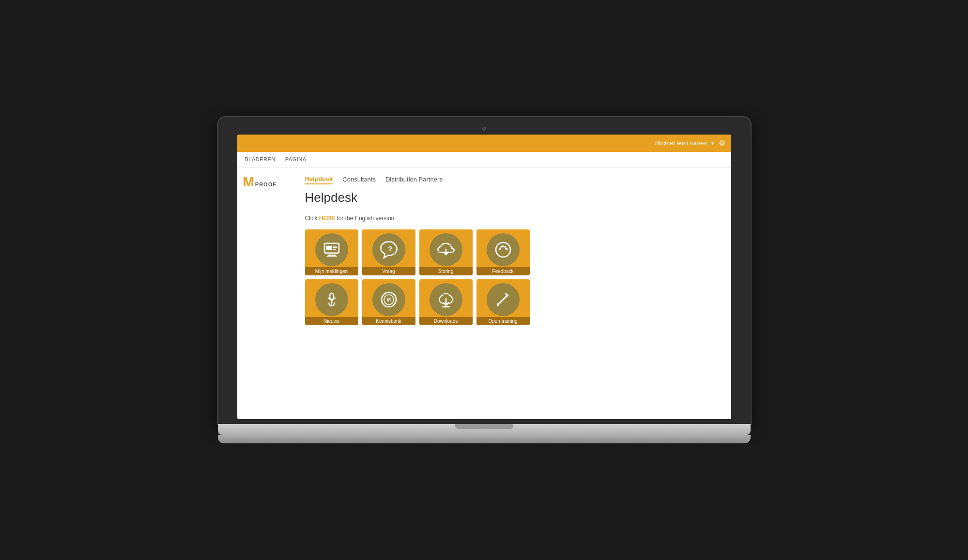 The image size is (968, 560). What do you see at coordinates (389, 271) in the screenshot?
I see `vraag-label: Vraag` at bounding box center [389, 271].